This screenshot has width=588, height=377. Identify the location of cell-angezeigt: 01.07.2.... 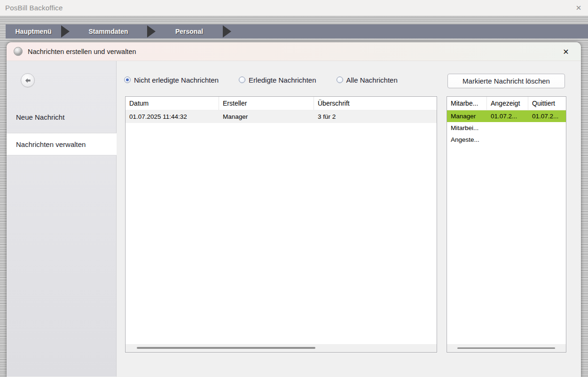
(508, 116).